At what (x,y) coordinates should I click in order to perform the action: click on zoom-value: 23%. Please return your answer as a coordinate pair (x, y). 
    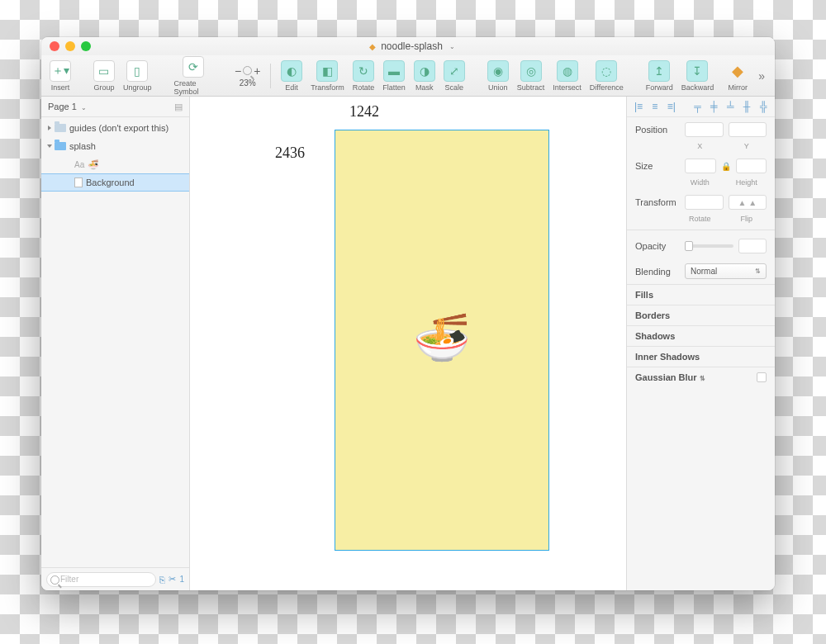
    Looking at the image, I should click on (248, 83).